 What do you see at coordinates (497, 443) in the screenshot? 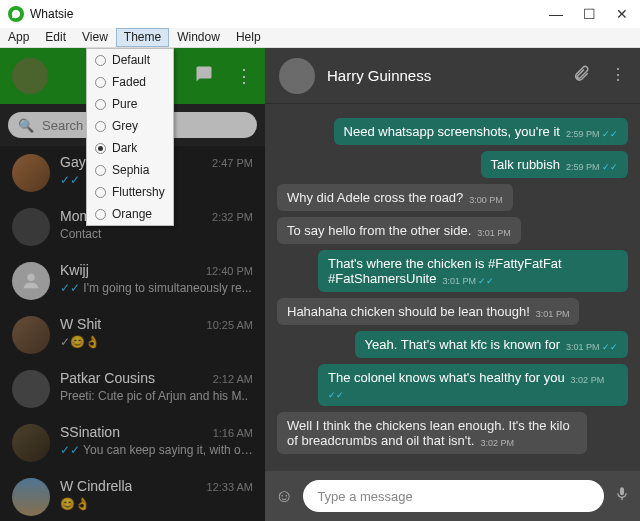
I see `message-time: 3:02 PM` at bounding box center [497, 443].